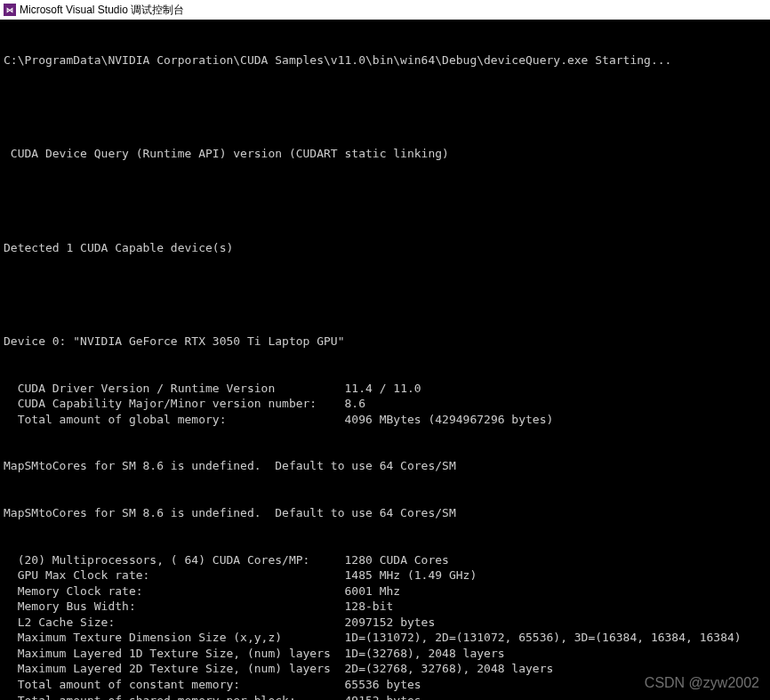 The width and height of the screenshot is (770, 700). Describe the element at coordinates (411, 575) in the screenshot. I see `property-value: 1485 MHz (1.49 GHz)` at that location.